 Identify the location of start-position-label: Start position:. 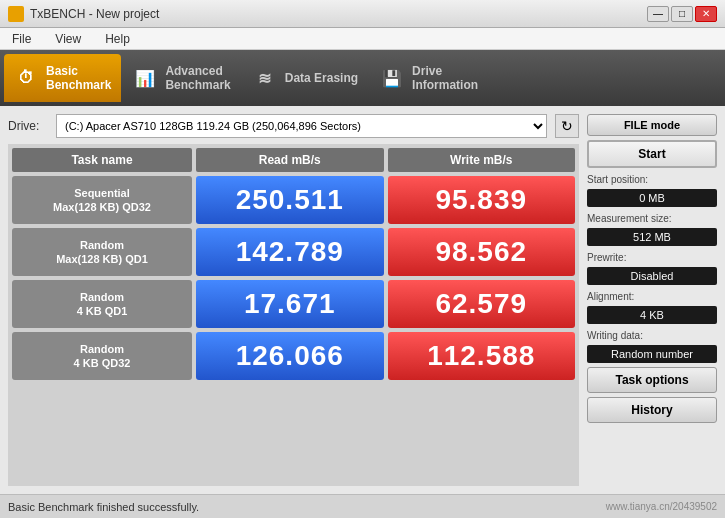
(652, 180).